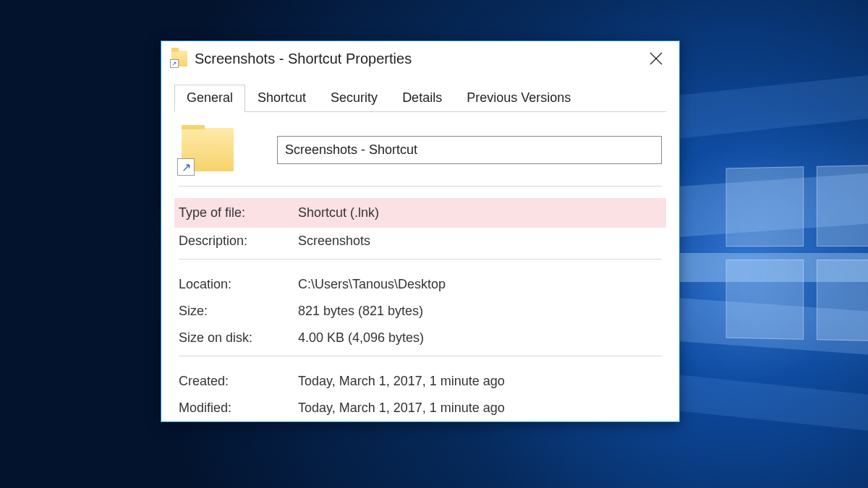  I want to click on close-button, so click(656, 59).